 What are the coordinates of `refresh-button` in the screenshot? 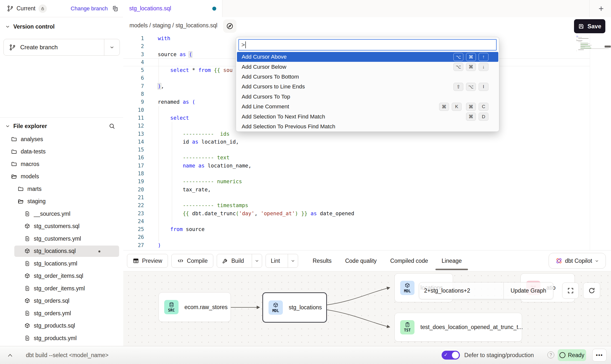 It's located at (592, 291).